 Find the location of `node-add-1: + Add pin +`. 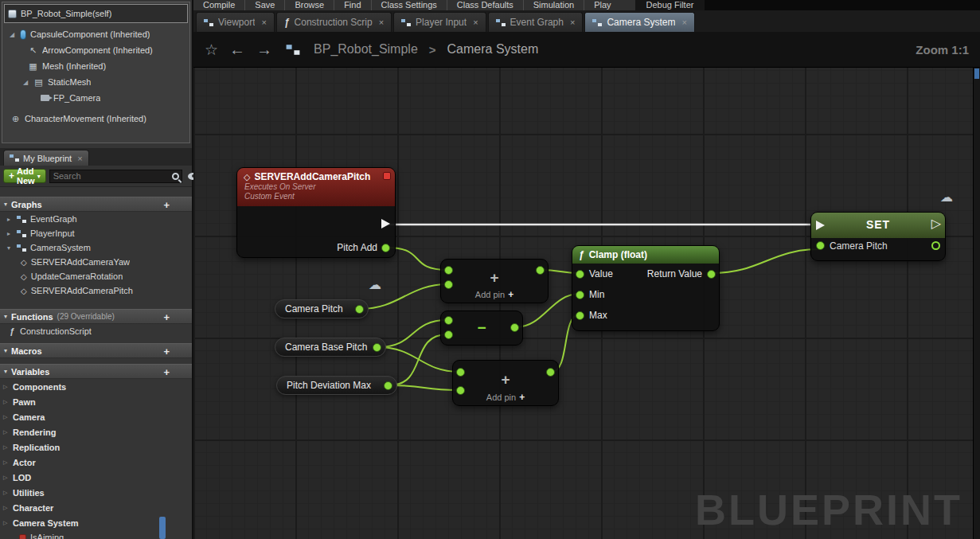

node-add-1: + Add pin + is located at coordinates (494, 281).